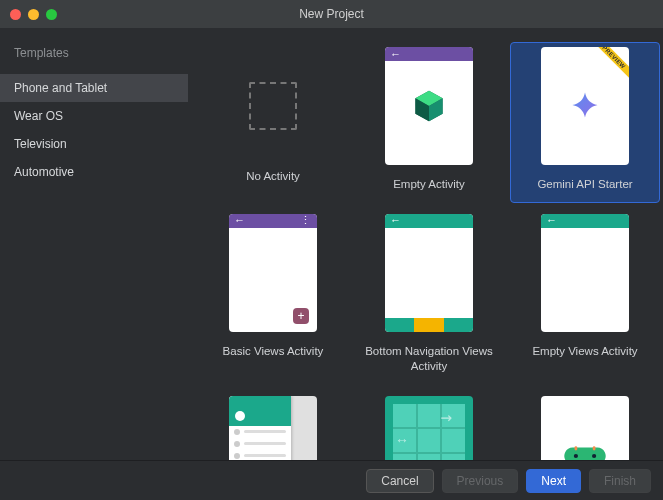  What do you see at coordinates (273, 178) in the screenshot?
I see `template-label: No Activity` at bounding box center [273, 178].